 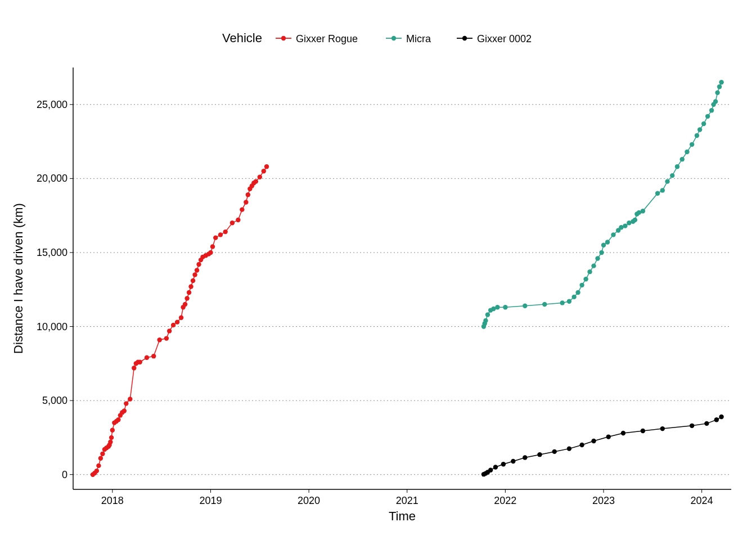 What do you see at coordinates (52, 178) in the screenshot?
I see `y-tick-label: 20,000` at bounding box center [52, 178].